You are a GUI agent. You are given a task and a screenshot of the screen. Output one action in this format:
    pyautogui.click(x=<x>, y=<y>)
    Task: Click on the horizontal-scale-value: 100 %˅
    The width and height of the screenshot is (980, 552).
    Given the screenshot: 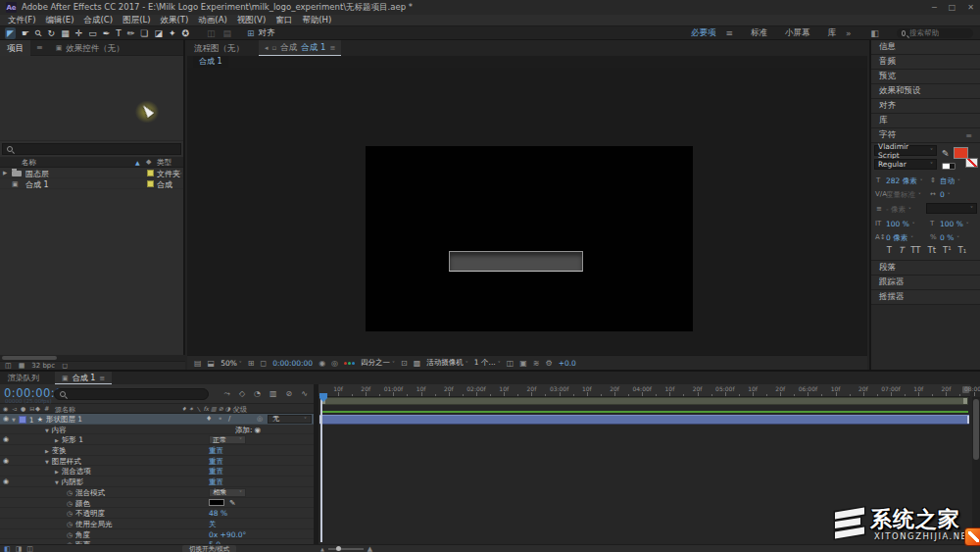 What is the action you would take?
    pyautogui.click(x=955, y=224)
    